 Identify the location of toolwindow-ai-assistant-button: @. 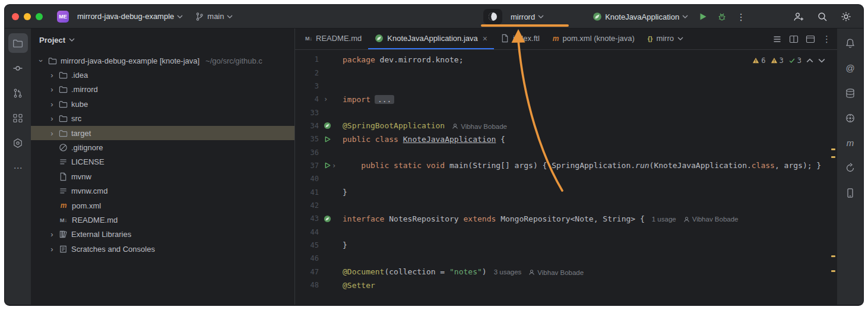
(850, 68).